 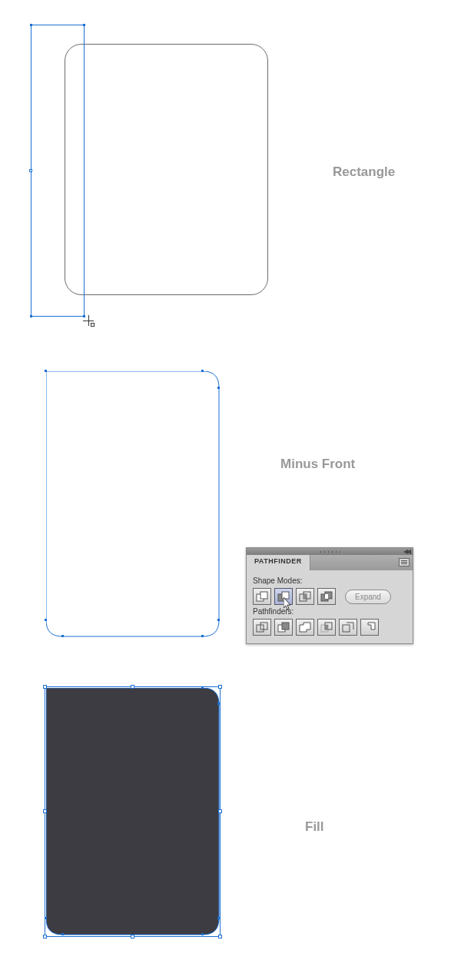 What do you see at coordinates (262, 627) in the screenshot?
I see `divide-button` at bounding box center [262, 627].